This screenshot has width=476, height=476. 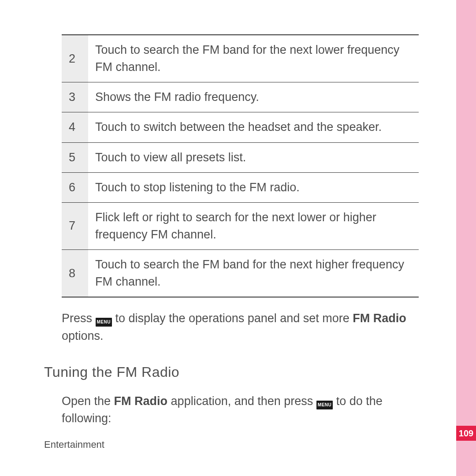 I want to click on table-row: 5 Touch to view all presets list., so click(x=240, y=157).